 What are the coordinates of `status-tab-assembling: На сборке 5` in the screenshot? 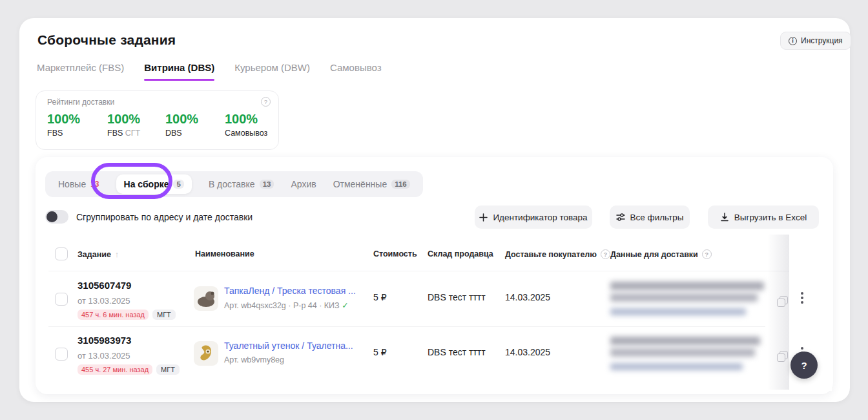 It's located at (154, 184).